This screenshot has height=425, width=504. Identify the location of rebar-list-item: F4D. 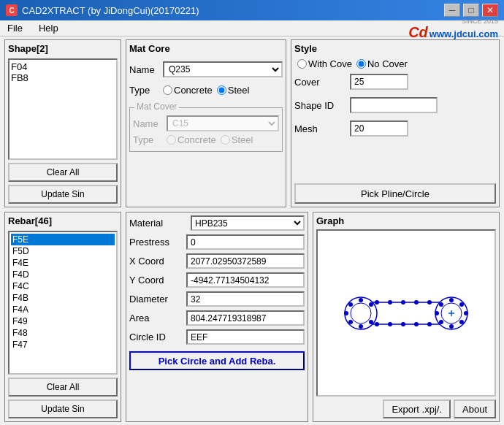
(63, 275).